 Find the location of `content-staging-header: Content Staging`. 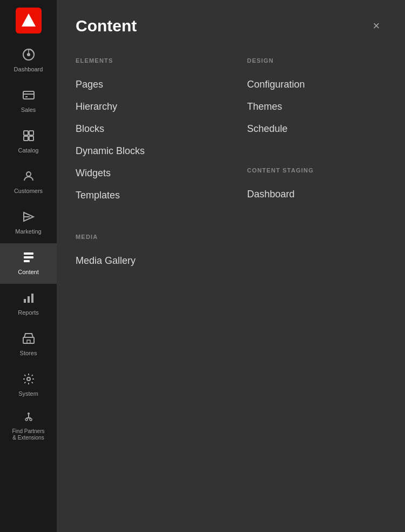

content-staging-header: Content Staging is located at coordinates (317, 170).